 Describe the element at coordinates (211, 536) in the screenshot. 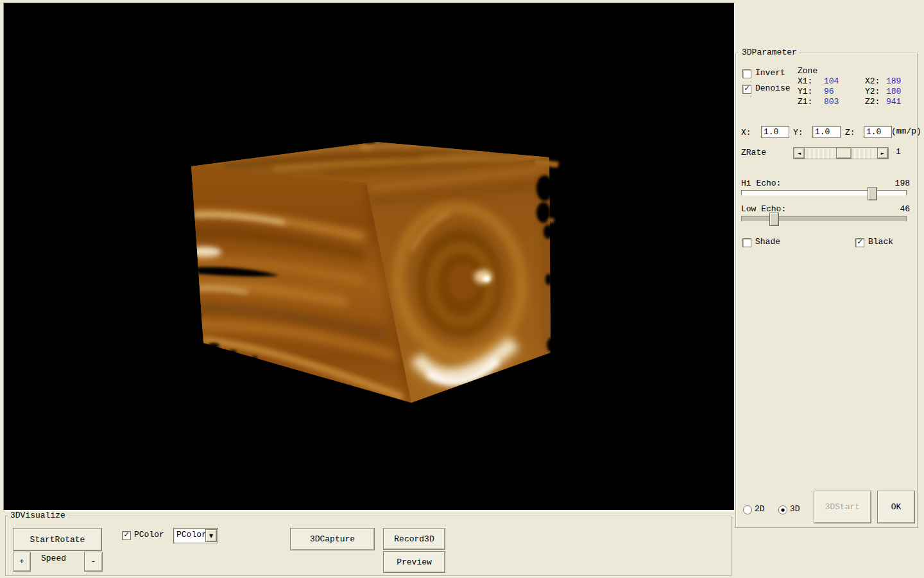

I see `down-arrow-icon: ▼` at that location.